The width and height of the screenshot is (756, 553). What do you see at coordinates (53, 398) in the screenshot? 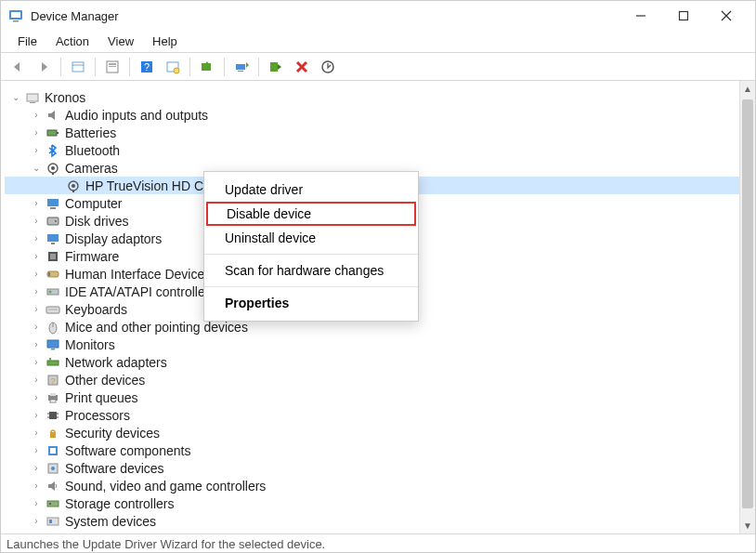
I see `printer-icon` at bounding box center [53, 398].